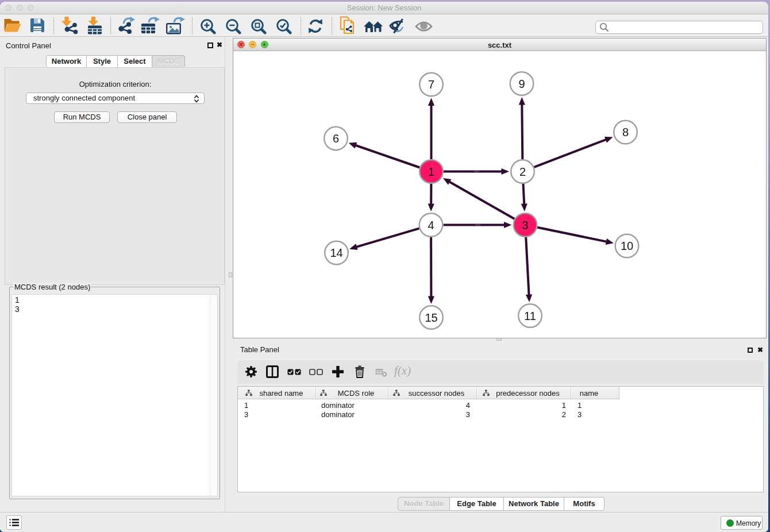 Image resolution: width=770 pixels, height=532 pixels. What do you see at coordinates (431, 171) in the screenshot?
I see `svg-text: 1` at bounding box center [431, 171].